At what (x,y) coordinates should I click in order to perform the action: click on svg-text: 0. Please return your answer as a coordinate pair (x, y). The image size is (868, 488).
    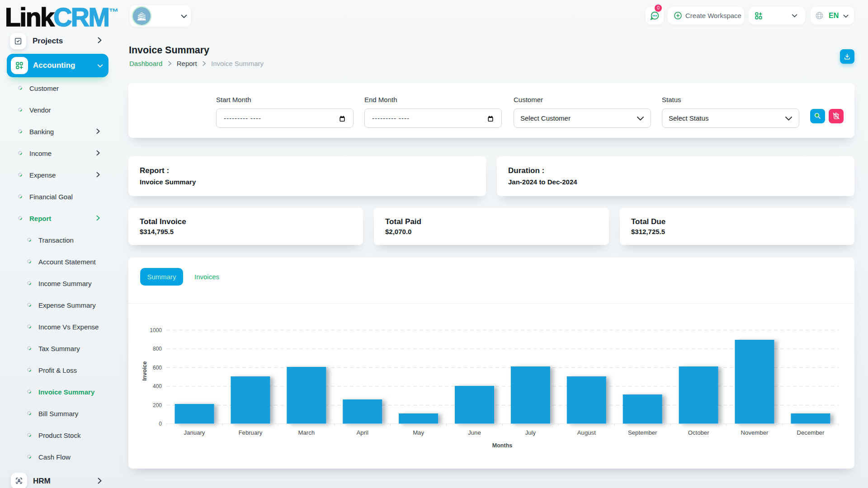
    Looking at the image, I should click on (160, 424).